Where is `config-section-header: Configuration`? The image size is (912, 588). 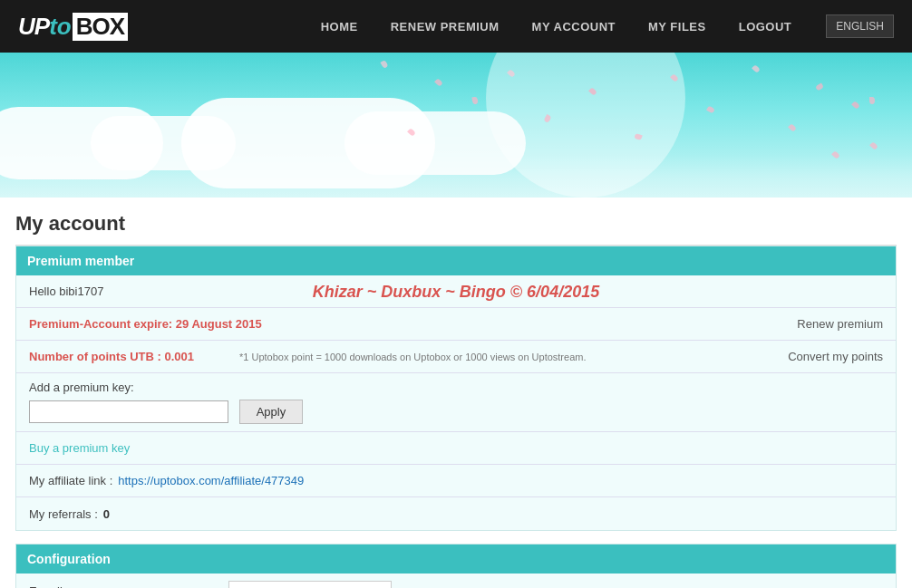
config-section-header: Configuration is located at coordinates (456, 559).